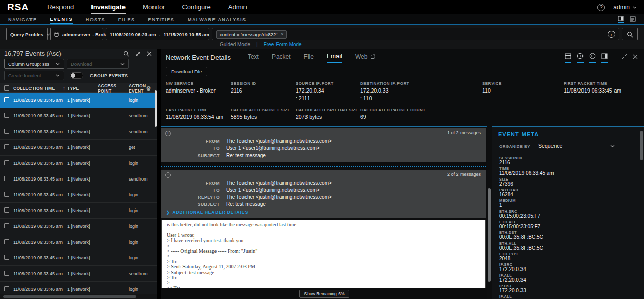 Image resolution: width=644 pixels, height=299 pixels. Describe the element at coordinates (22, 19) in the screenshot. I see `sub-nav-item-navigate: NAVIGATE` at that location.